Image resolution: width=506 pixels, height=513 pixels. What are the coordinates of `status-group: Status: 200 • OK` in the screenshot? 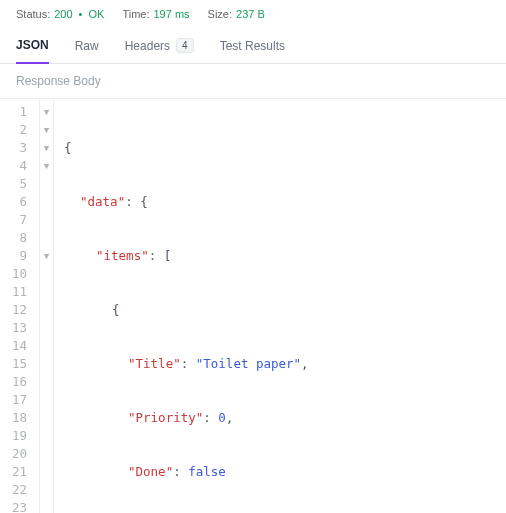 It's located at (60, 14).